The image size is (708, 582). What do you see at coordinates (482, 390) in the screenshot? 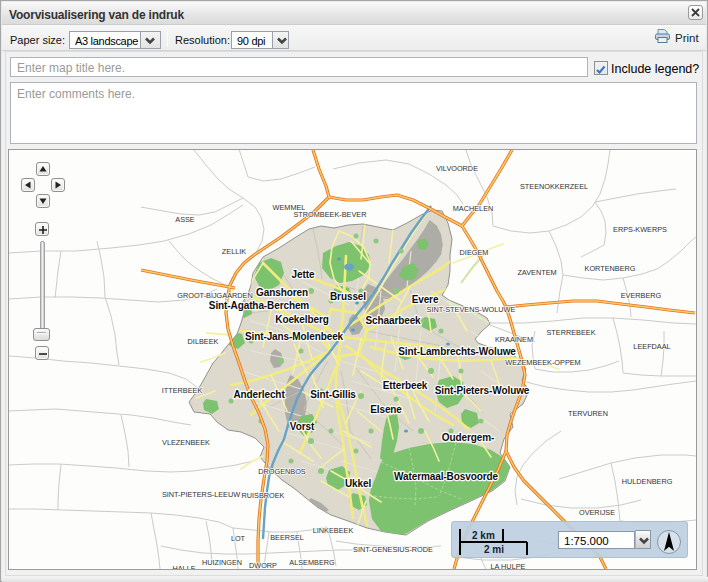
I see `svg-text: Sint-Pieters-Woluwe` at bounding box center [482, 390].